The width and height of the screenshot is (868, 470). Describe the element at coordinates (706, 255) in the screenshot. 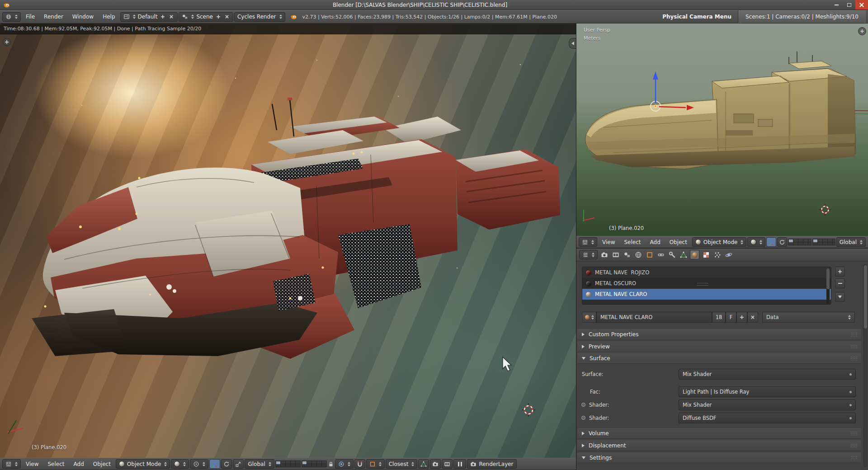

I see `texture-tab-icon` at that location.